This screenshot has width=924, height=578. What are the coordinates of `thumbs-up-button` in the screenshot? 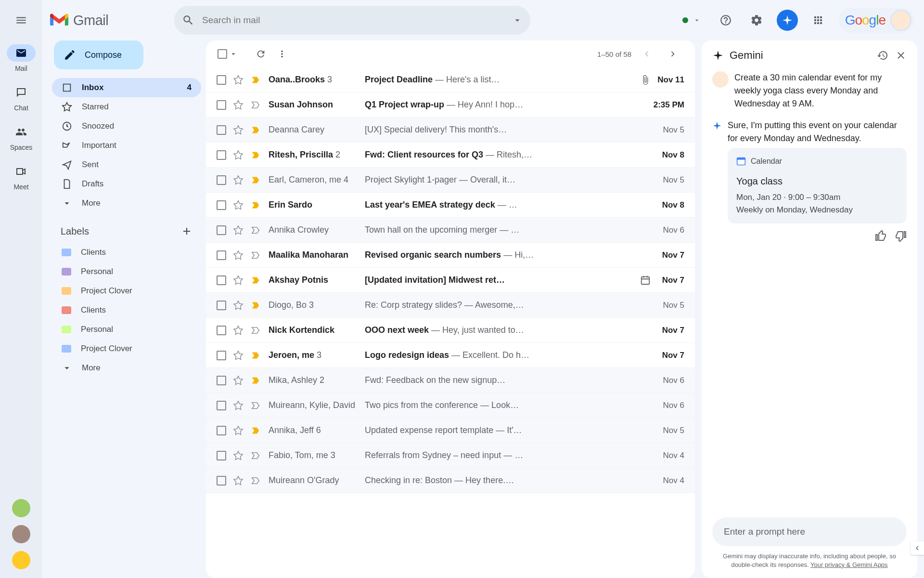 It's located at (881, 236).